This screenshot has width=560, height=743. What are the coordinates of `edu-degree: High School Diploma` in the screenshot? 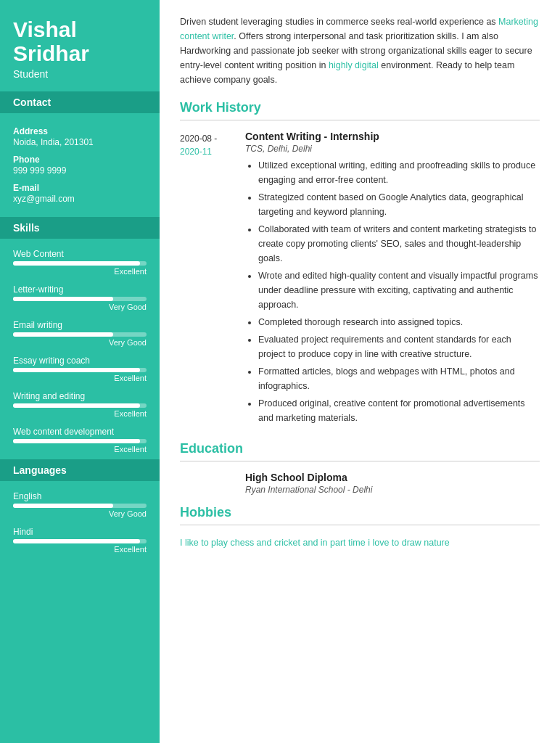 It's located at (392, 477).